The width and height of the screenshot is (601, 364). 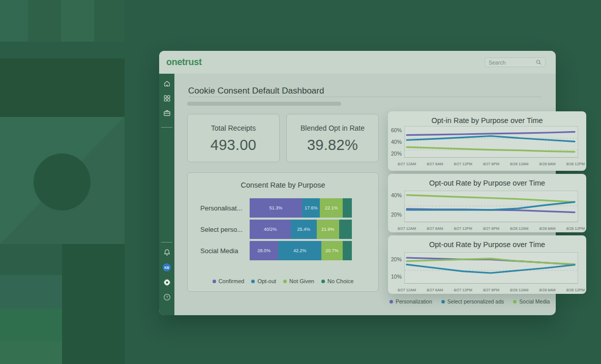 What do you see at coordinates (414, 301) in the screenshot?
I see `legend-label: Personalization` at bounding box center [414, 301].